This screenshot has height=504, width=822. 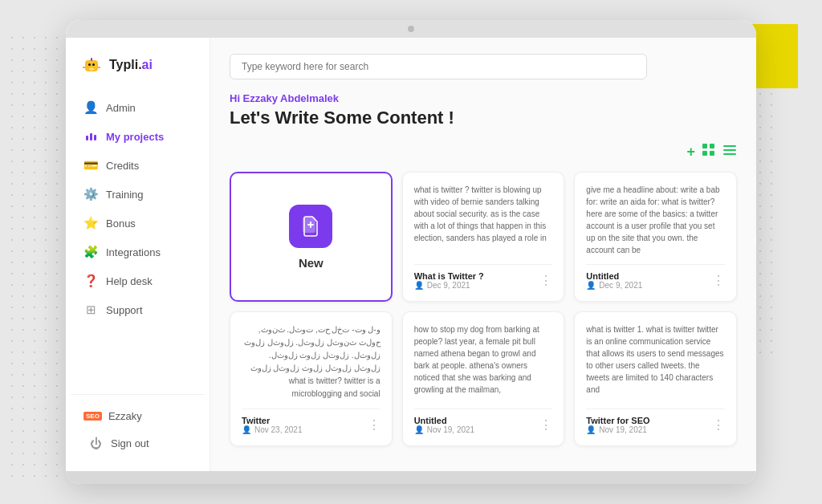 What do you see at coordinates (311, 226) in the screenshot?
I see `new-project-icon-wrapper` at bounding box center [311, 226].